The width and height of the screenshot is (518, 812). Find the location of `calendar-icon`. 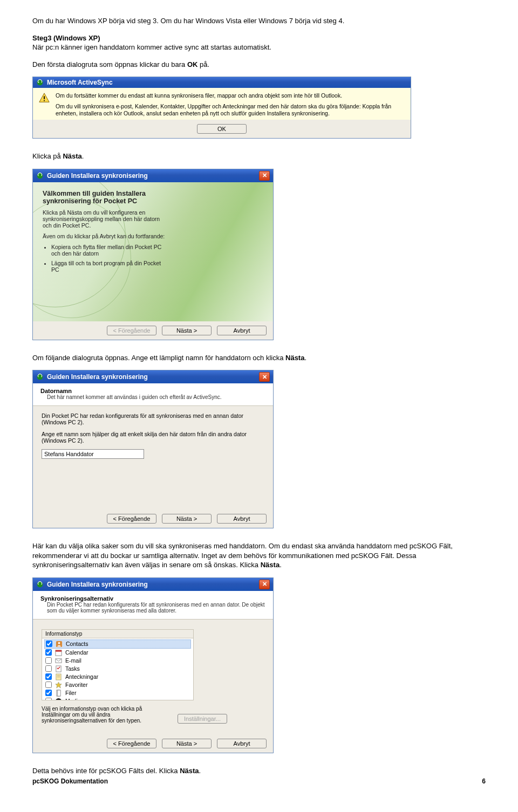

calendar-icon is located at coordinates (58, 652).